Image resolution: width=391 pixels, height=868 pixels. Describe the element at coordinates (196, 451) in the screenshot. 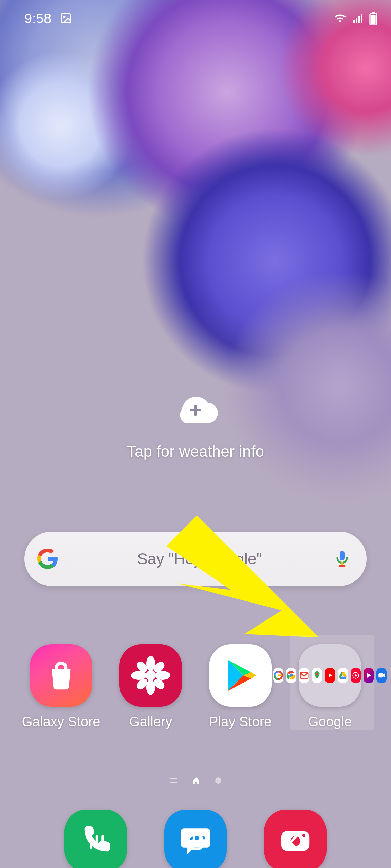

I see `weather-label: Tap for weather info` at that location.